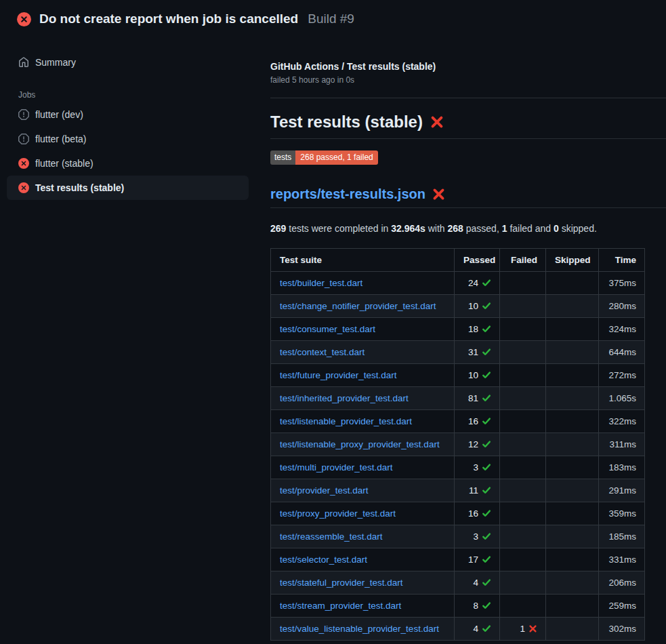 The width and height of the screenshot is (666, 644). I want to click on suite-cell: test/builder_test.dart, so click(363, 283).